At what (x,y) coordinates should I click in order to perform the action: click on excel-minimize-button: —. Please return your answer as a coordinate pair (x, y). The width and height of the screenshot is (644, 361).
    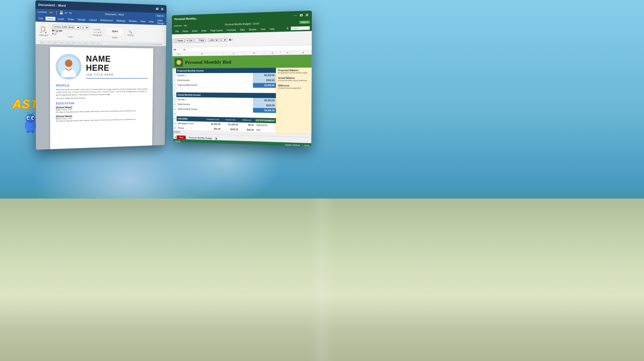
    Looking at the image, I should click on (296, 15).